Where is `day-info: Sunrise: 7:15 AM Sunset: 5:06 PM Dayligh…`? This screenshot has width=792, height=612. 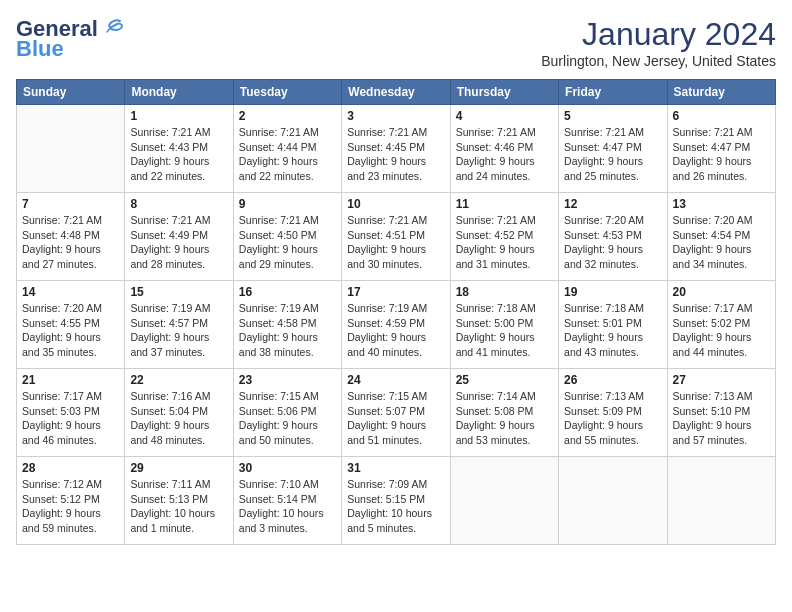
day-info: Sunrise: 7:15 AM Sunset: 5:06 PM Dayligh… is located at coordinates (288, 418).